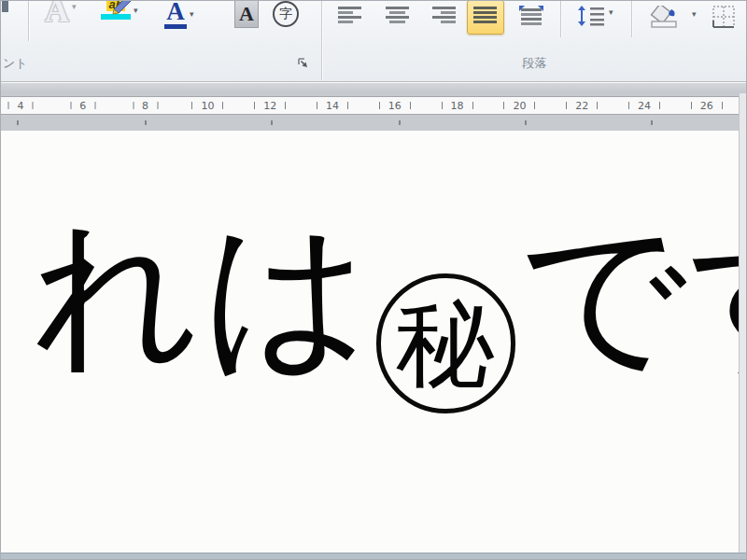 The width and height of the screenshot is (747, 560). What do you see at coordinates (57, 13) in the screenshot?
I see `text-effects-icon: A` at bounding box center [57, 13].